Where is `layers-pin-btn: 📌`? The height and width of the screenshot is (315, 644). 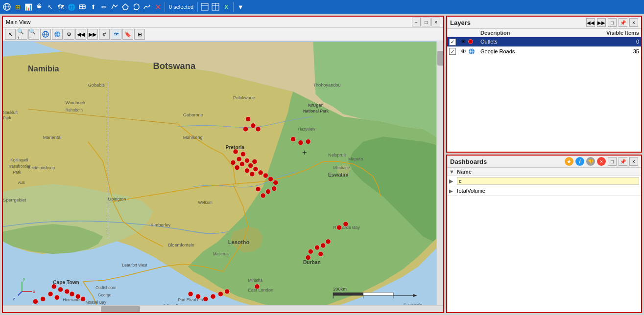
layers-pin-btn: 📌 is located at coordinates (623, 22).